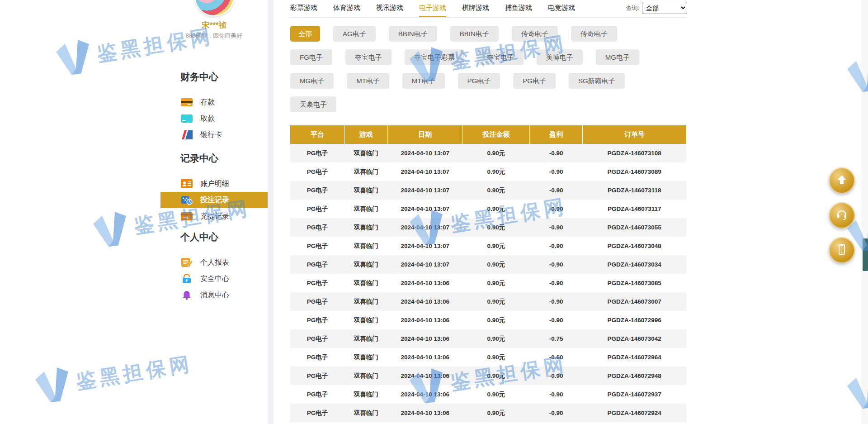  I want to click on query-select: 全部, so click(665, 8).